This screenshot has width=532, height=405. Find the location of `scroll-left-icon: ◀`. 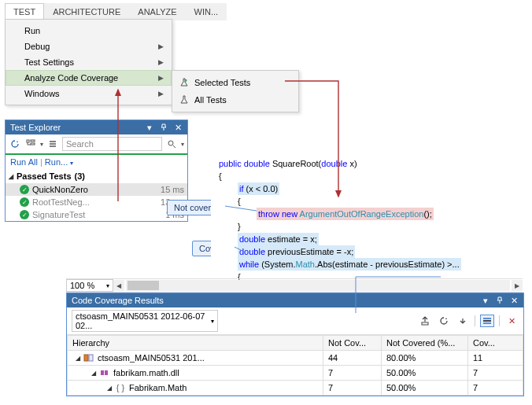

scroll-left-icon: ◀ is located at coordinates (119, 285).